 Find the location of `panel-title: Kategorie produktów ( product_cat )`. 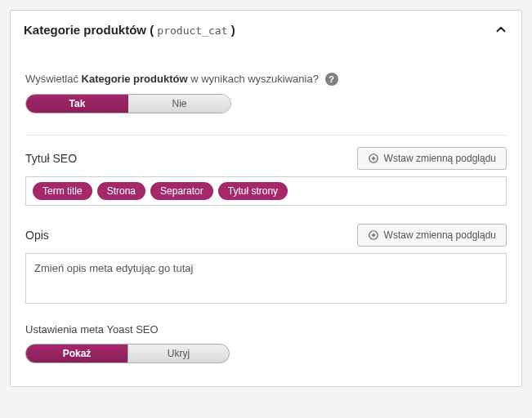

panel-title: Kategorie produktów ( product_cat ) is located at coordinates (129, 29).